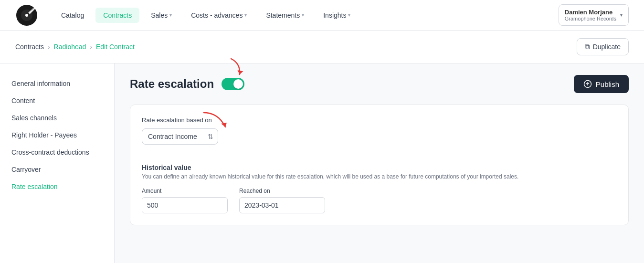 This screenshot has height=263, width=644. What do you see at coordinates (185, 200) in the screenshot?
I see `amount-field: Amount ▲ ▼` at bounding box center [185, 200].